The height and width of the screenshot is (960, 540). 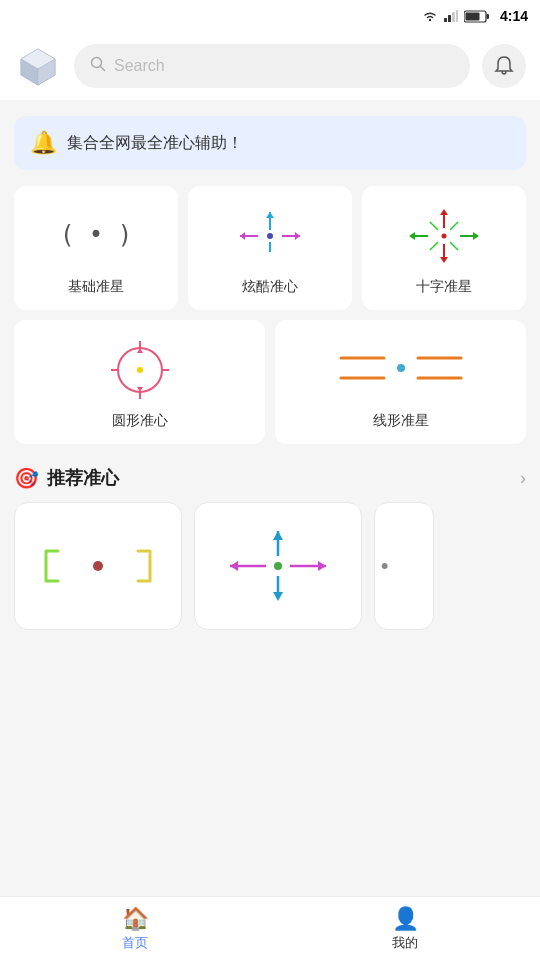 I want to click on line-crosshair-icon, so click(x=401, y=370).